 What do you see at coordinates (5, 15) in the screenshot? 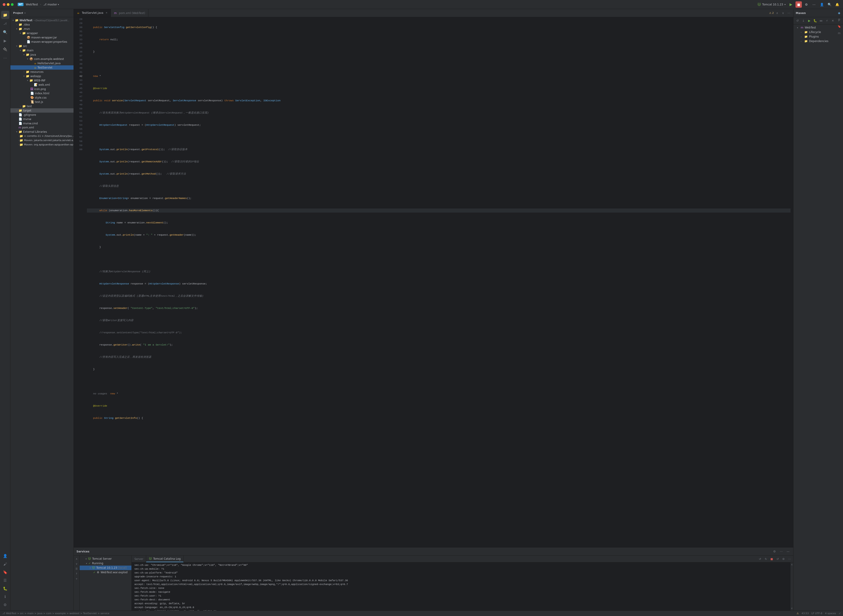
I see `sidebar-icon-project: 📁` at bounding box center [5, 15].